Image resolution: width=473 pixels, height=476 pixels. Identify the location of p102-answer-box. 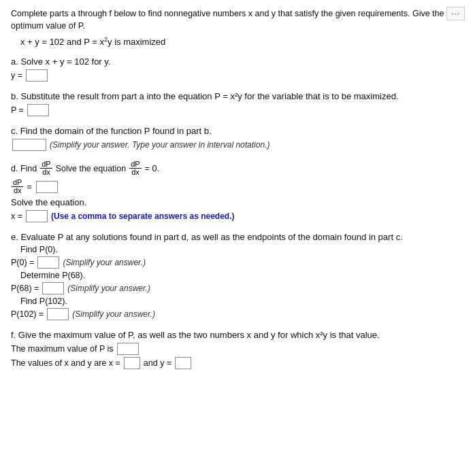
(58, 314).